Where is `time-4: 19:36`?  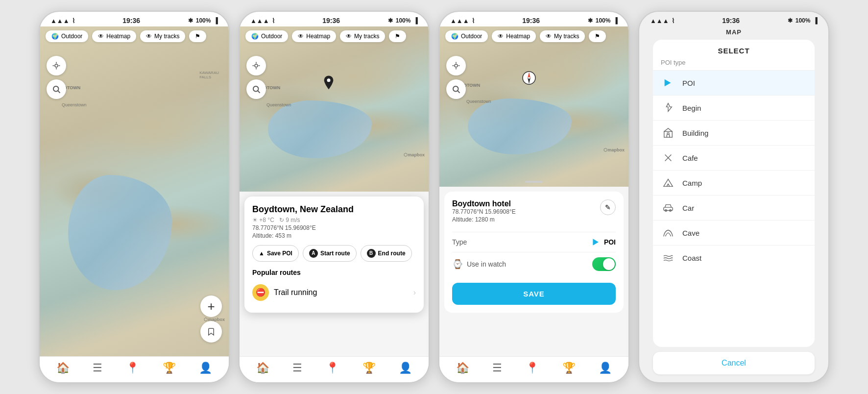
time-4: 19:36 is located at coordinates (731, 21).